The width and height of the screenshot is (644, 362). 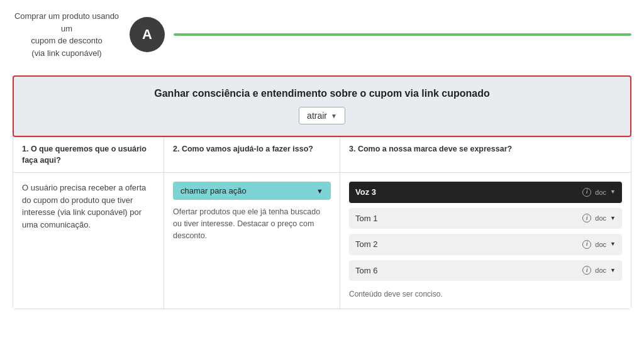 I want to click on concise-note: Conteúdo deve ser conciso., so click(x=486, y=294).